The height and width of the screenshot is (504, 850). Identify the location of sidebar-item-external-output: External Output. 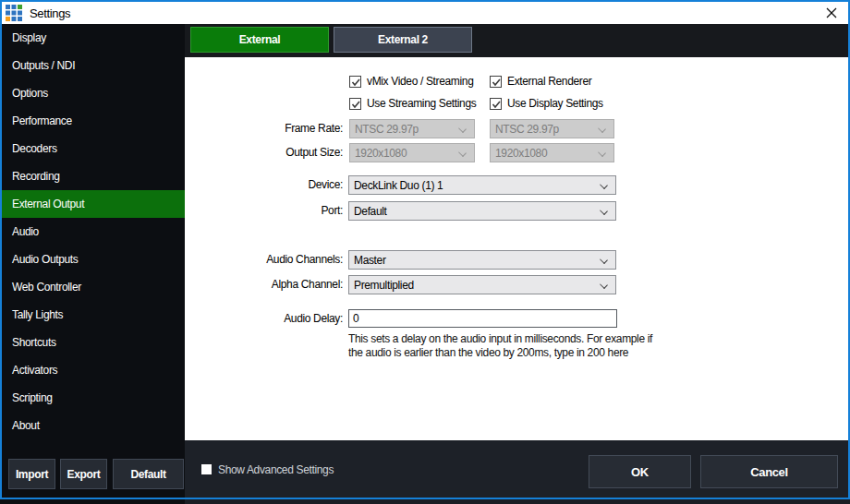
(93, 204).